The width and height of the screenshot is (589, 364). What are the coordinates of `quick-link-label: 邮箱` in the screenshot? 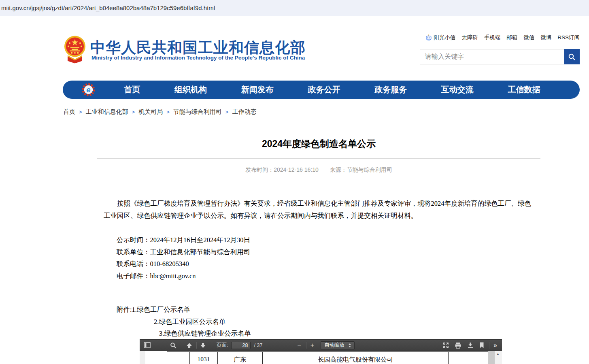 It's located at (512, 38).